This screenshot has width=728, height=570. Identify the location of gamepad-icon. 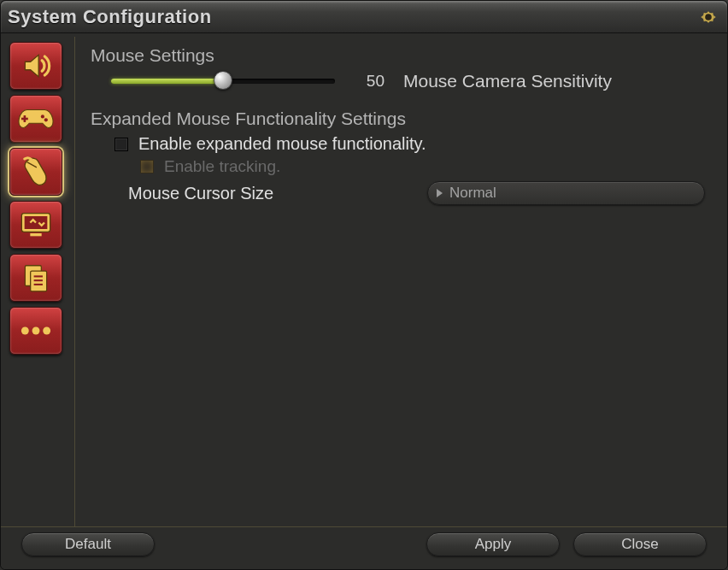
(36, 119).